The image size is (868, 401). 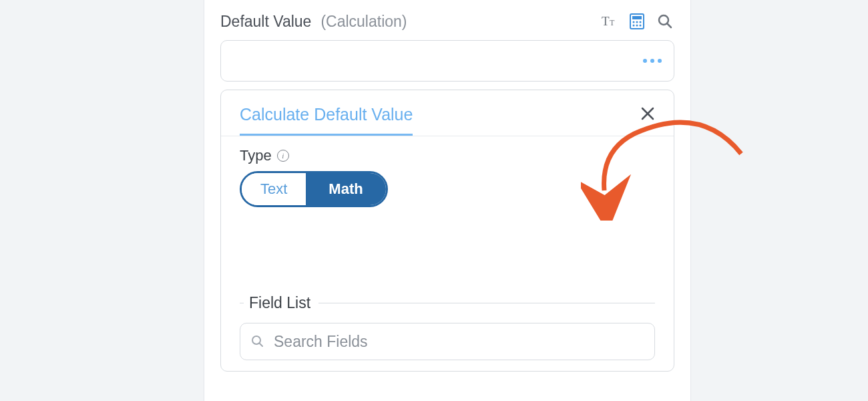 What do you see at coordinates (447, 20) in the screenshot?
I see `header-row: Default Value (Calculation) T T` at bounding box center [447, 20].